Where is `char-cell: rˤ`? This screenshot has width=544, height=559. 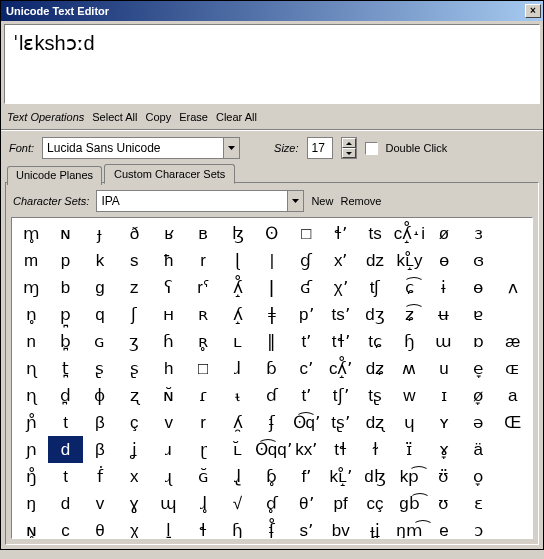 char-cell: rˤ is located at coordinates (203, 288).